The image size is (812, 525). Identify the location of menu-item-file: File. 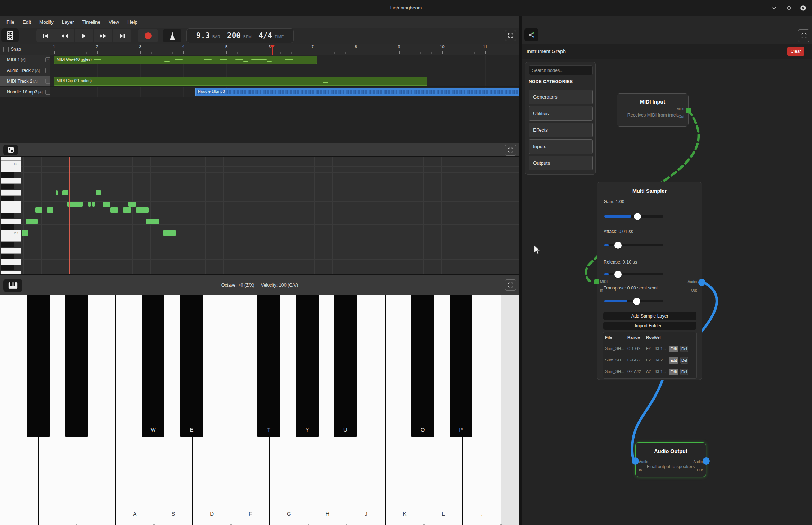
(10, 22).